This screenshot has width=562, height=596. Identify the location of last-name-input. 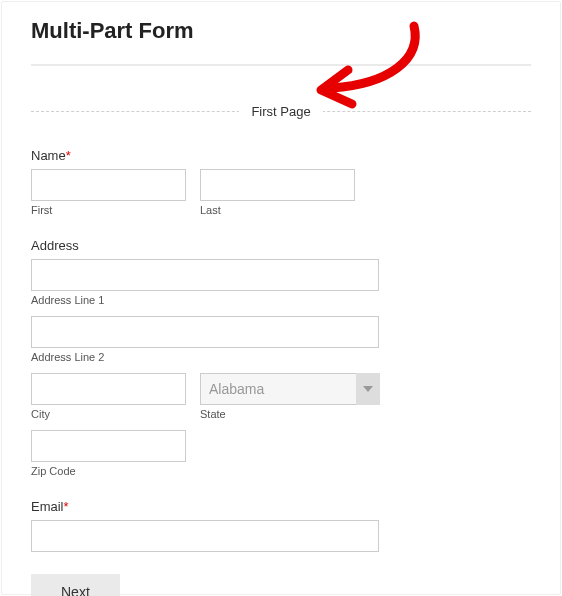
(278, 185).